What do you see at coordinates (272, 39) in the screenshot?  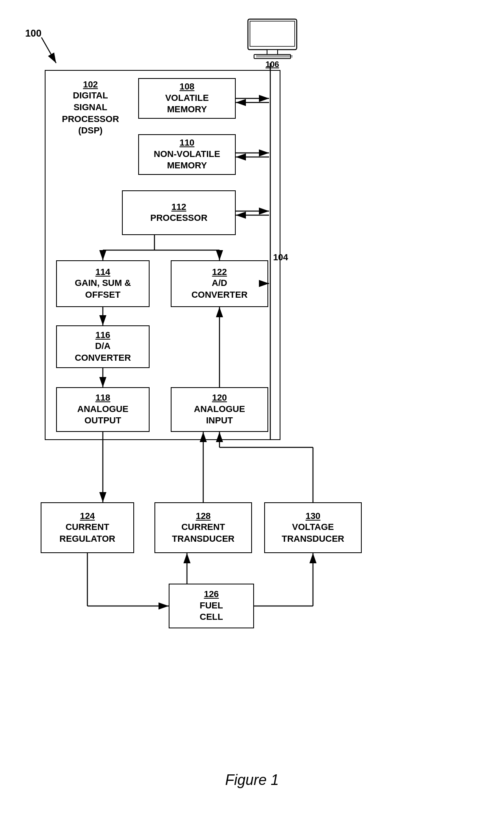 I see `monitor-icon: 106` at bounding box center [272, 39].